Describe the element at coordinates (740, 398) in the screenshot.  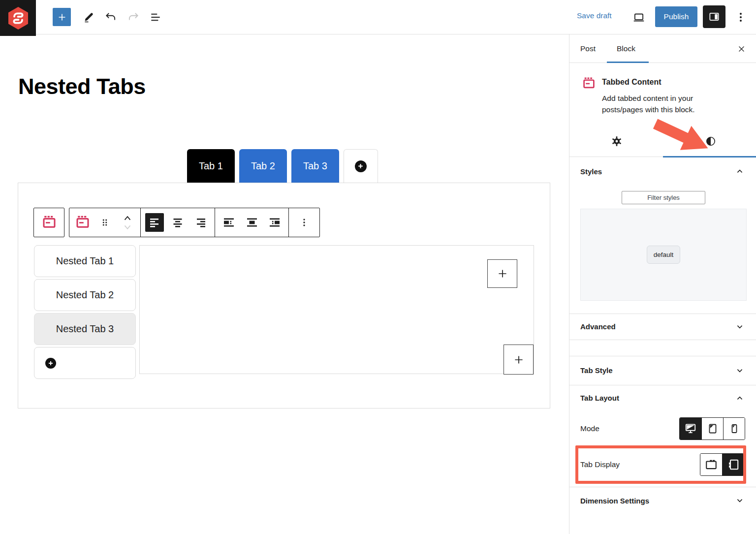
I see `chevron-up-icon` at that location.